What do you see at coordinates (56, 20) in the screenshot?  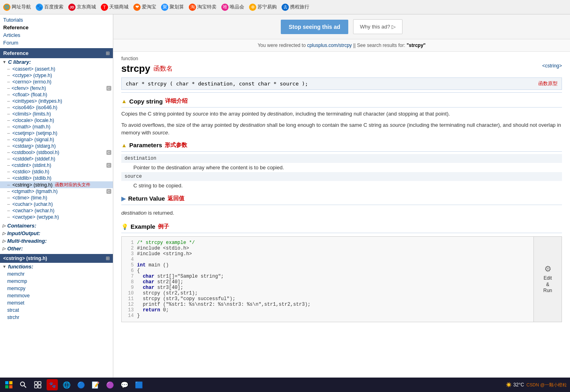 I see `sidebar-item-tutorials: Tutorials` at bounding box center [56, 20].